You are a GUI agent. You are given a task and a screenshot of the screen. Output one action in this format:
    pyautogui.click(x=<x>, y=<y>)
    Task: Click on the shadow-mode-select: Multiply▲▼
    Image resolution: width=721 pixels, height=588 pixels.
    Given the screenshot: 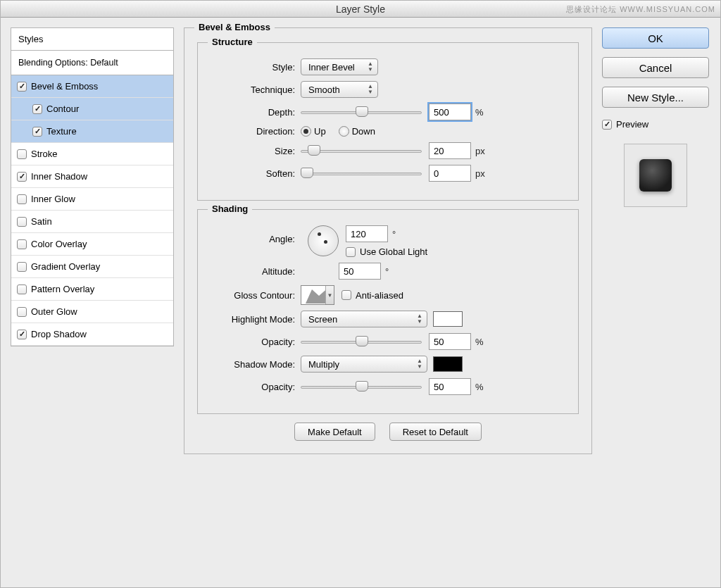 What is the action you would take?
    pyautogui.click(x=364, y=364)
    